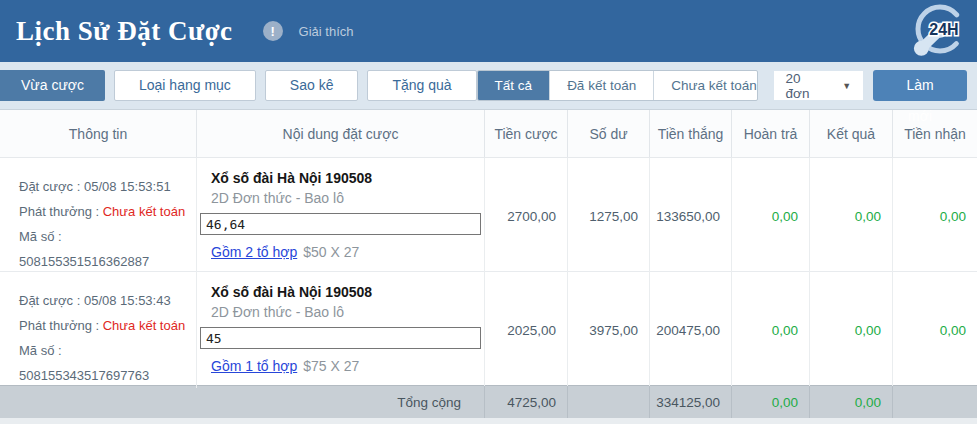 The width and height of the screenshot is (977, 424). I want to click on bet-info-cell: Đặt cược : 05/08 15:53:43 Phát thưởng : …, so click(98, 330).